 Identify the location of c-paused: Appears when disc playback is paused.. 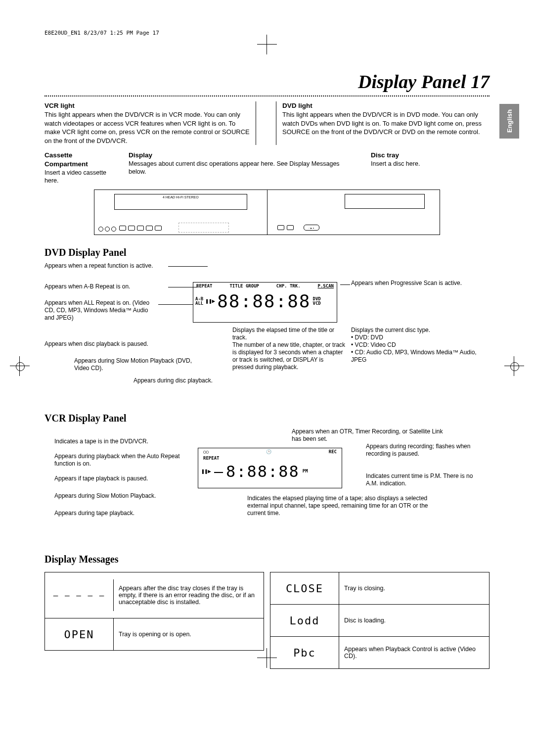
(106, 344).